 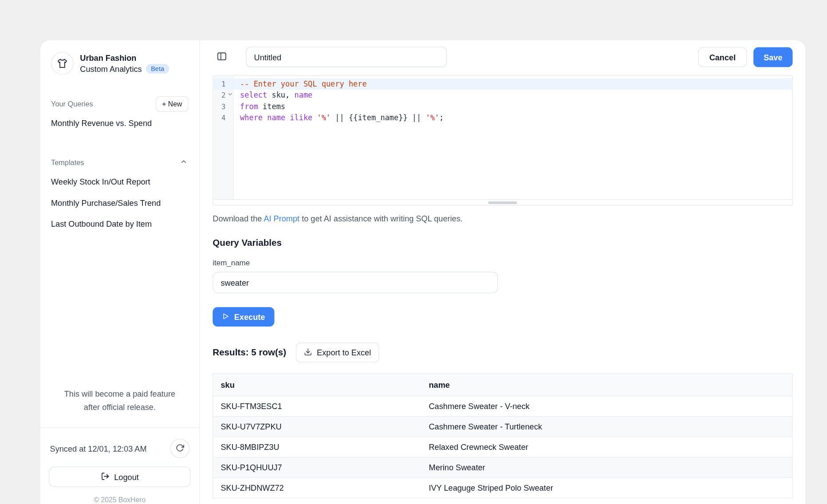 What do you see at coordinates (124, 63) in the screenshot?
I see `brand-text: Urban Fashion Custom Analytics Beta` at bounding box center [124, 63].